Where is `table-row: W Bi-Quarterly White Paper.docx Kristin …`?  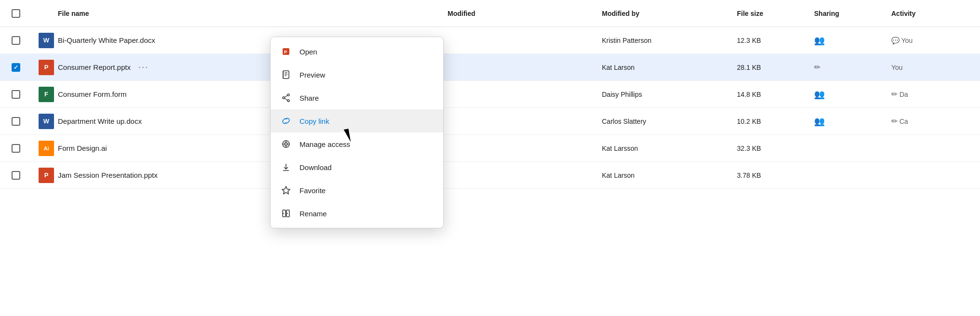 table-row: W Bi-Quarterly White Paper.docx Kristin … is located at coordinates (490, 40).